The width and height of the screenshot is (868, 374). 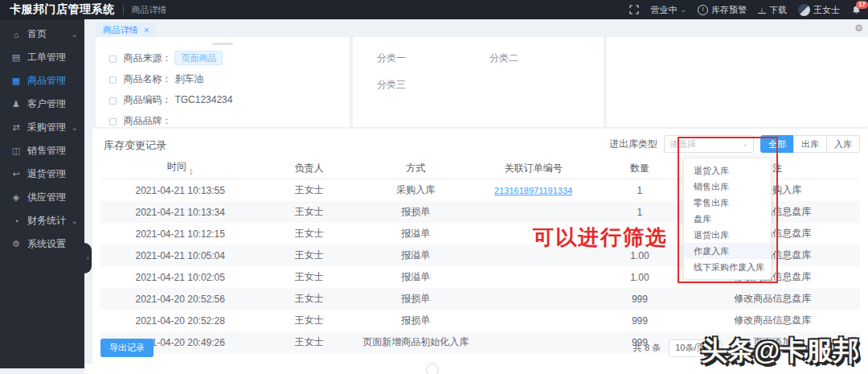 What do you see at coordinates (53, 105) in the screenshot?
I see `sidebar-item-label: 客户管理` at bounding box center [53, 105].